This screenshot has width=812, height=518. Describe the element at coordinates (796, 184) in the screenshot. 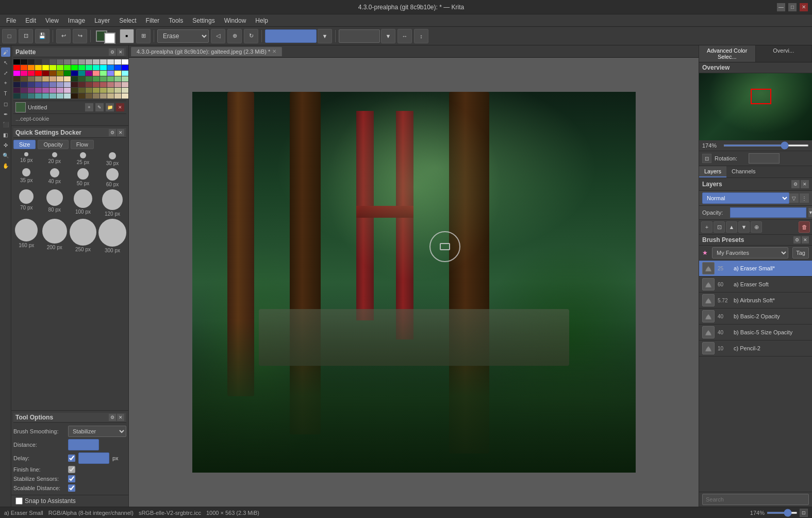

I see `layers-settings-btn: ⚙` at that location.